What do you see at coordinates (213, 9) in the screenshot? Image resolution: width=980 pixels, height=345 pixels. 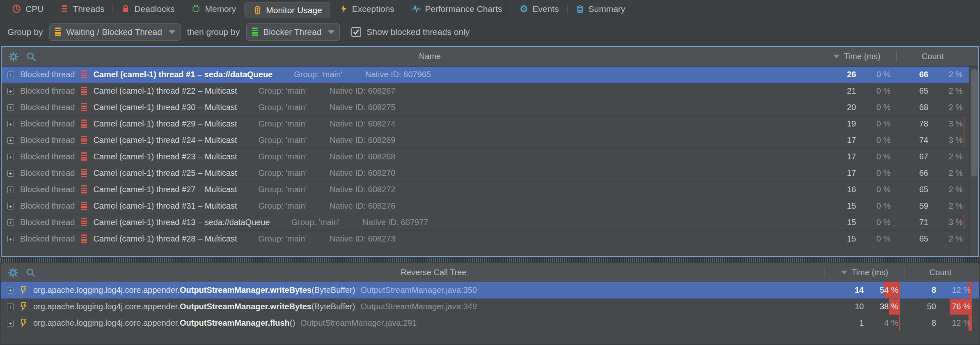 I see `tab-memory: Memory` at bounding box center [213, 9].